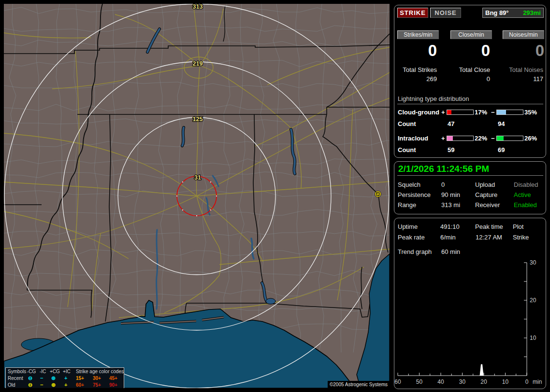 This screenshot has width=550, height=392. What do you see at coordinates (113, 378) in the screenshot?
I see `age-45: 45+` at bounding box center [113, 378].